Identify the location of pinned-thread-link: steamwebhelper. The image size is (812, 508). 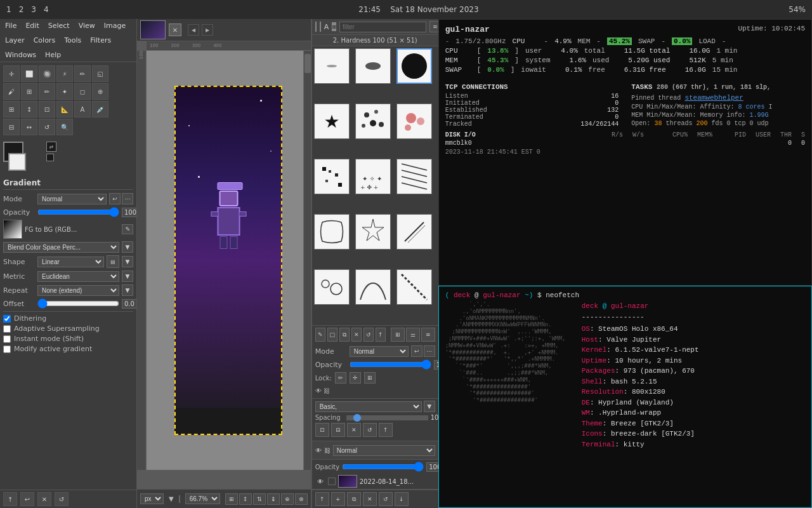
(714, 98).